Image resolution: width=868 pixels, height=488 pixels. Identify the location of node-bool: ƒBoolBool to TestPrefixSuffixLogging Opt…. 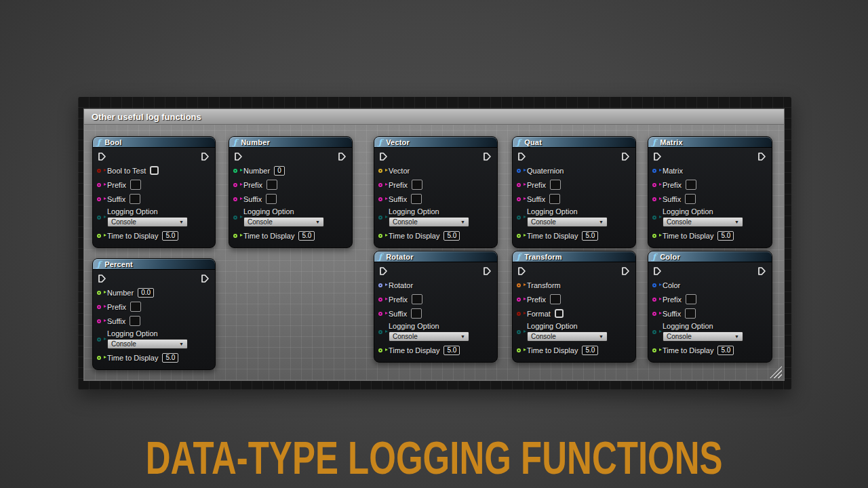
(154, 192).